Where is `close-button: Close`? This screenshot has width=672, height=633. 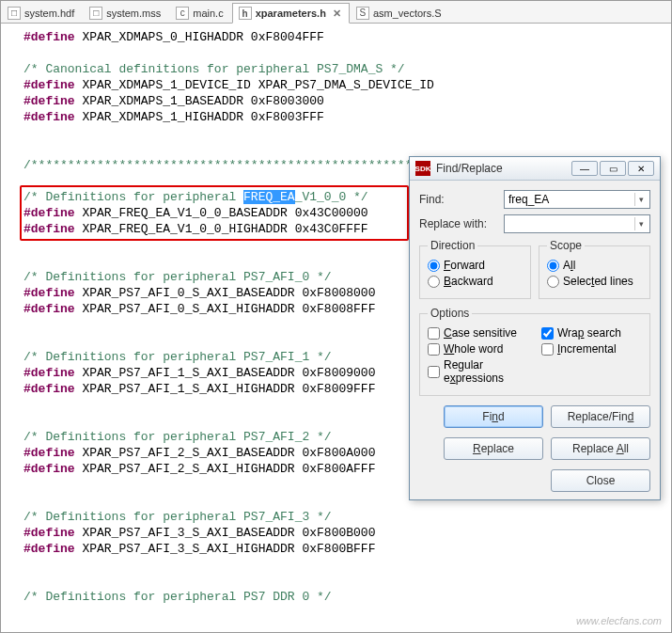
close-button: Close is located at coordinates (601, 481).